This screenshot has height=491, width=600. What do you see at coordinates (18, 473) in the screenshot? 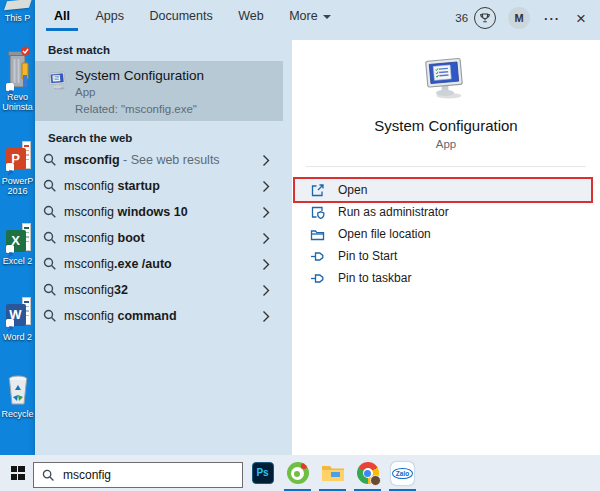
I see `windows-logo-icon` at bounding box center [18, 473].